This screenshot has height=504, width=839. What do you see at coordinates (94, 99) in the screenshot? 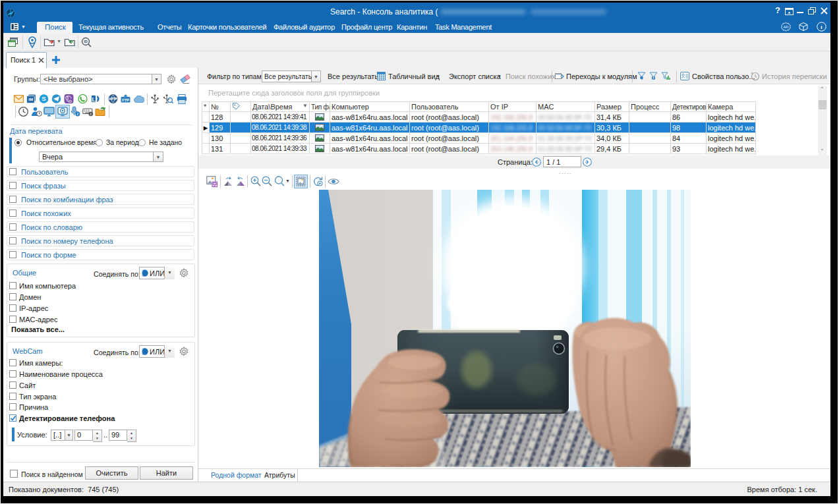
I see `svg-text: L` at bounding box center [94, 99].